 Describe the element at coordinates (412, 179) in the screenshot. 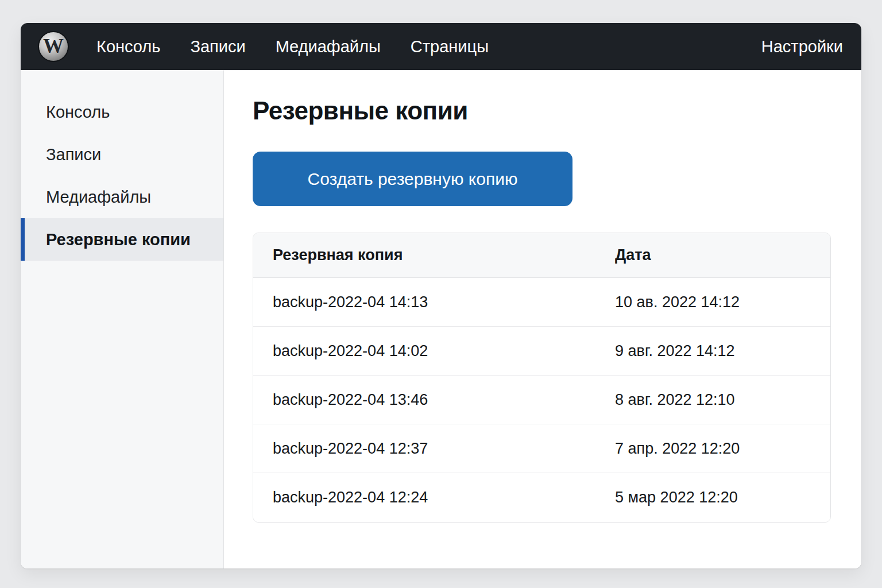

I see `create-backup-button: Создать резервную копию` at that location.